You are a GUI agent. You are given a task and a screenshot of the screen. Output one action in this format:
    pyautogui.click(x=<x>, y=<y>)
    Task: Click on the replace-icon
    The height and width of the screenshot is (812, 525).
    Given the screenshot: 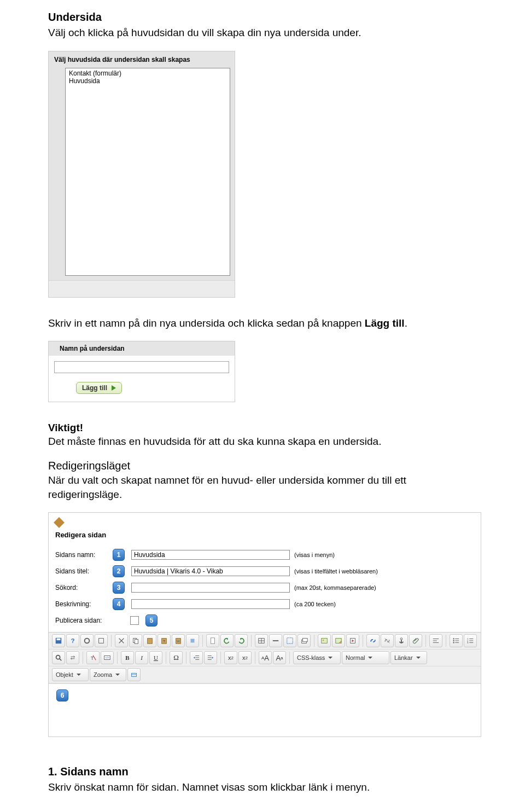 What is the action you would take?
    pyautogui.click(x=73, y=658)
    